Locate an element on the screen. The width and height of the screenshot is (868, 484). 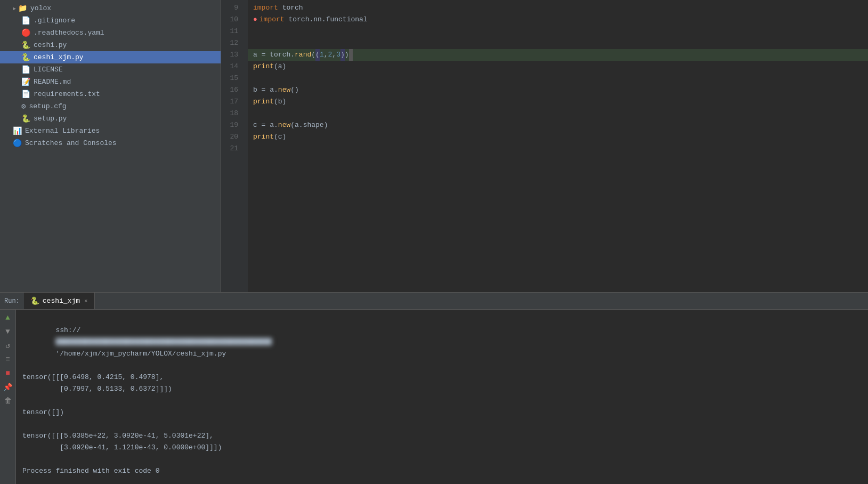
ssh-path: '/home/xjm/xjm_pycharm/YOLOX/ceshi_xjm.p… is located at coordinates (141, 354).